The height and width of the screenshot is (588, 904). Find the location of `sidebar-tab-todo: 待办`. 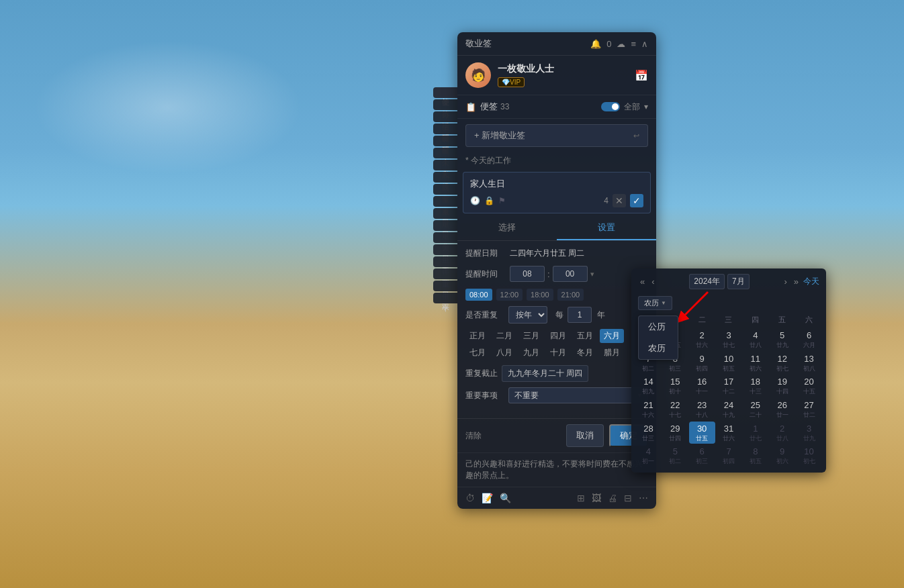

sidebar-tab-todo: 待办 is located at coordinates (445, 105).